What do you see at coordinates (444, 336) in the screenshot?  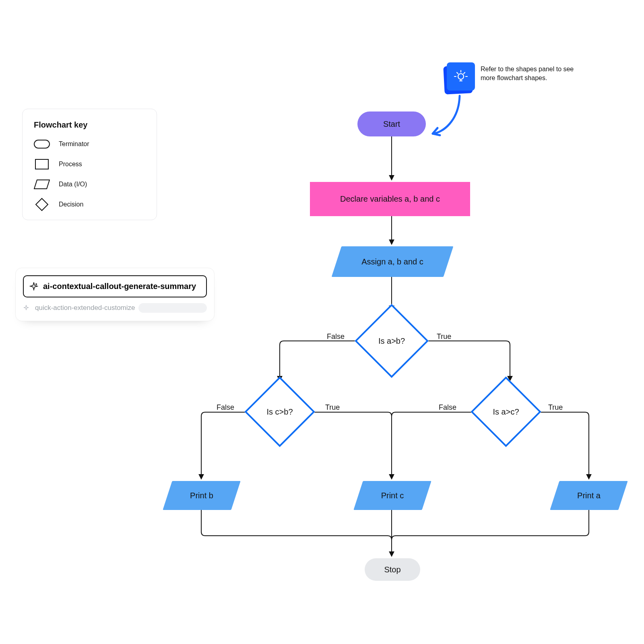 I see `edge-label-ab-true: True` at bounding box center [444, 336].